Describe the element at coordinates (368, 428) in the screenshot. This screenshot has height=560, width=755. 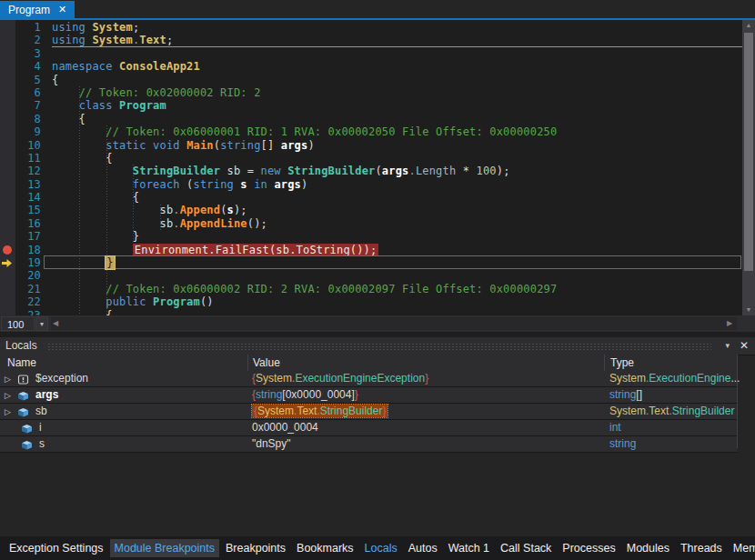
I see `locals-row-i: i0x0000_0004int` at that location.